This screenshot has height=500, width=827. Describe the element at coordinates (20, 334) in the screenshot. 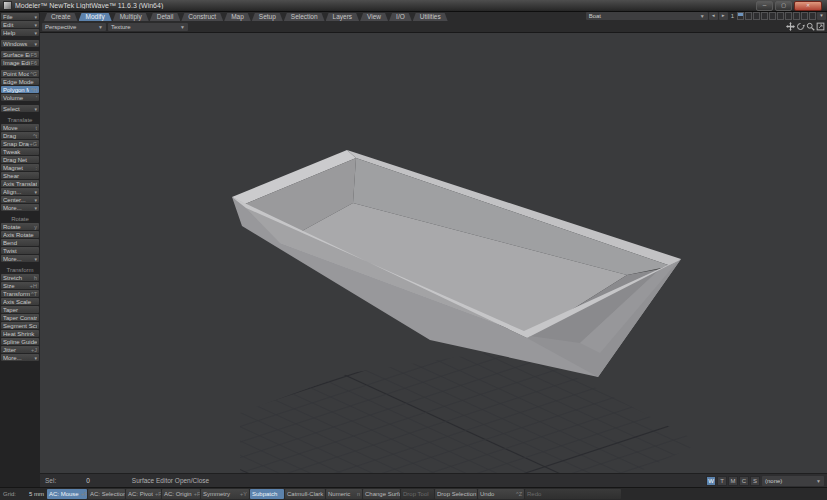

I see `heat-shrink-button: Heat Shrink` at that location.